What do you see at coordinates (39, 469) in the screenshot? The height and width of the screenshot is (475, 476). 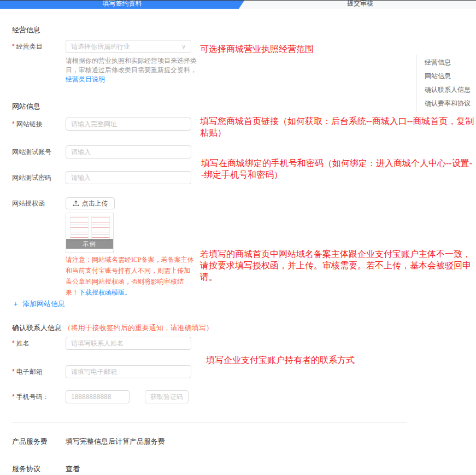 I see `agreement-label: 服务协议` at bounding box center [39, 469].